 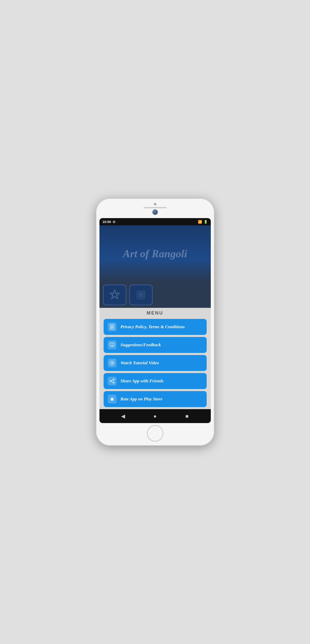 What do you see at coordinates (155, 358) in the screenshot?
I see `menu-area: MENU Privacy Policy, Terms & Conditions` at bounding box center [155, 358].